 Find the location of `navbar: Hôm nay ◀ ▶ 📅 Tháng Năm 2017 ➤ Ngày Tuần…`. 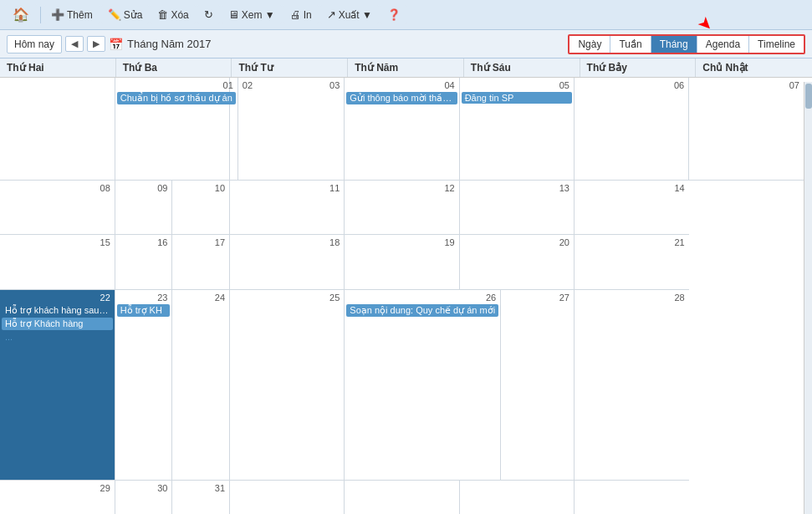

navbar: Hôm nay ◀ ▶ 📅 Tháng Năm 2017 ➤ Ngày Tuần… is located at coordinates (406, 44).